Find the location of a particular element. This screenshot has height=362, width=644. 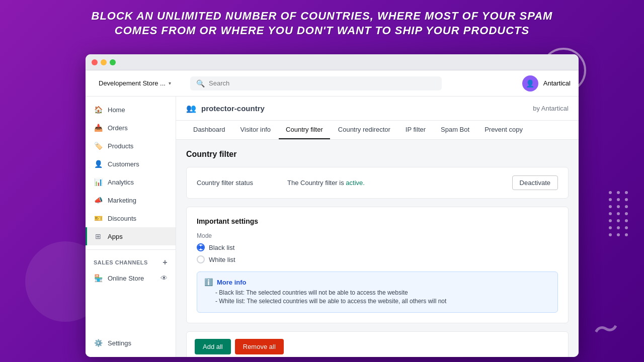

online-store-icon: 🏪 is located at coordinates (98, 278).